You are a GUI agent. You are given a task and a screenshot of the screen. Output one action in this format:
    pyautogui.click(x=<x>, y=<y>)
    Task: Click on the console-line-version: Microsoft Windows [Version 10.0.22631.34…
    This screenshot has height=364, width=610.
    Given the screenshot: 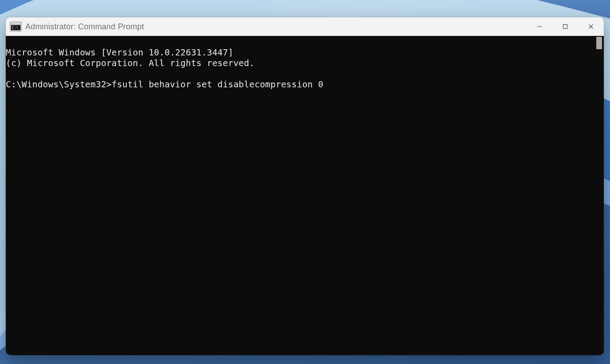 What is the action you would take?
    pyautogui.click(x=120, y=52)
    